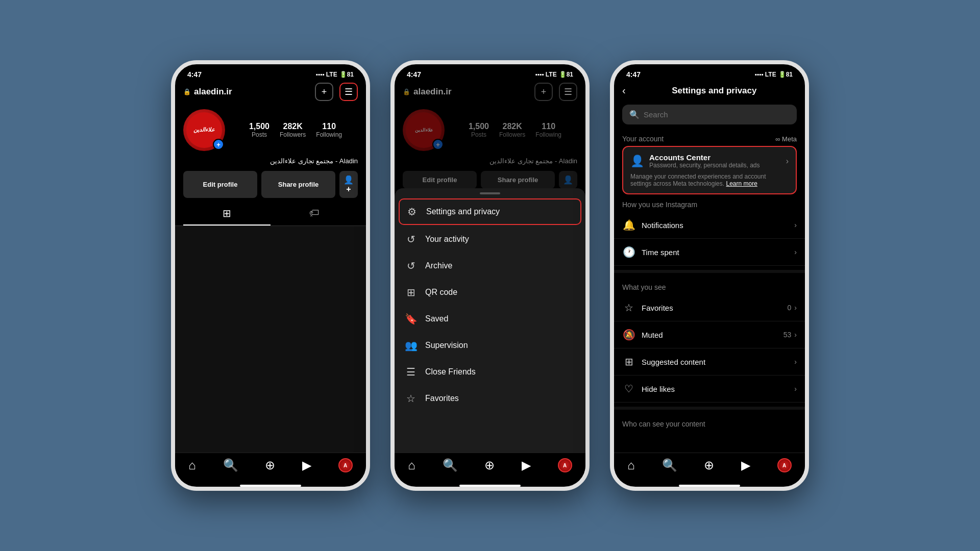  I want to click on suggested-label: Suggested content, so click(674, 362).